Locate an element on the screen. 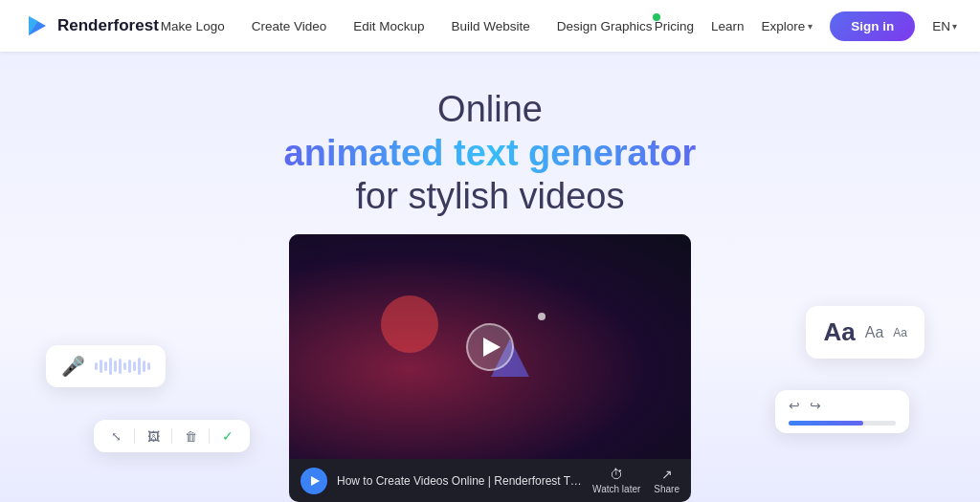  microphone-icon: 🎤 is located at coordinates (73, 366).